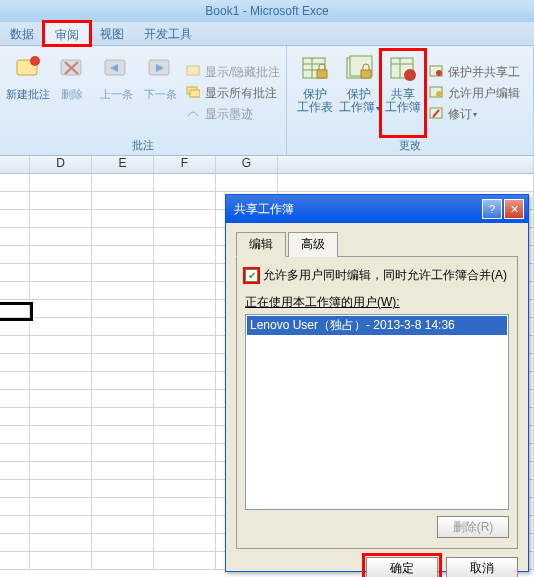 This screenshot has height=577, width=534. I want to click on tab-review: 审阅, so click(67, 34).